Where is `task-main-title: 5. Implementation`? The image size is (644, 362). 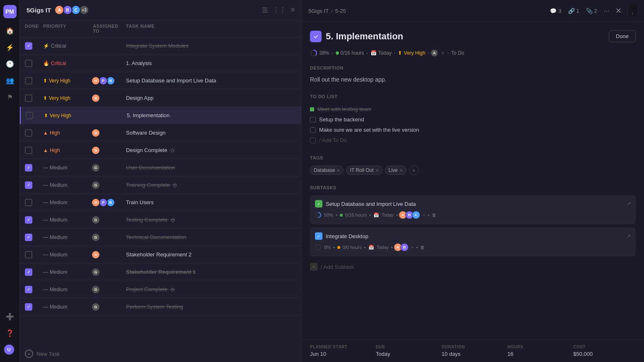 task-main-title: 5. Implementation is located at coordinates (365, 36).